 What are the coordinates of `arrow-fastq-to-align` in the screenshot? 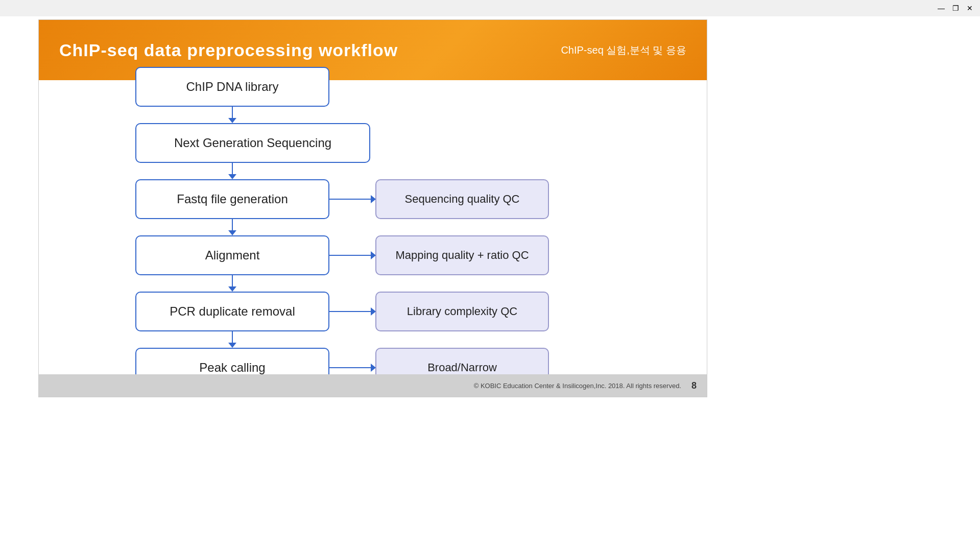 It's located at (232, 227).